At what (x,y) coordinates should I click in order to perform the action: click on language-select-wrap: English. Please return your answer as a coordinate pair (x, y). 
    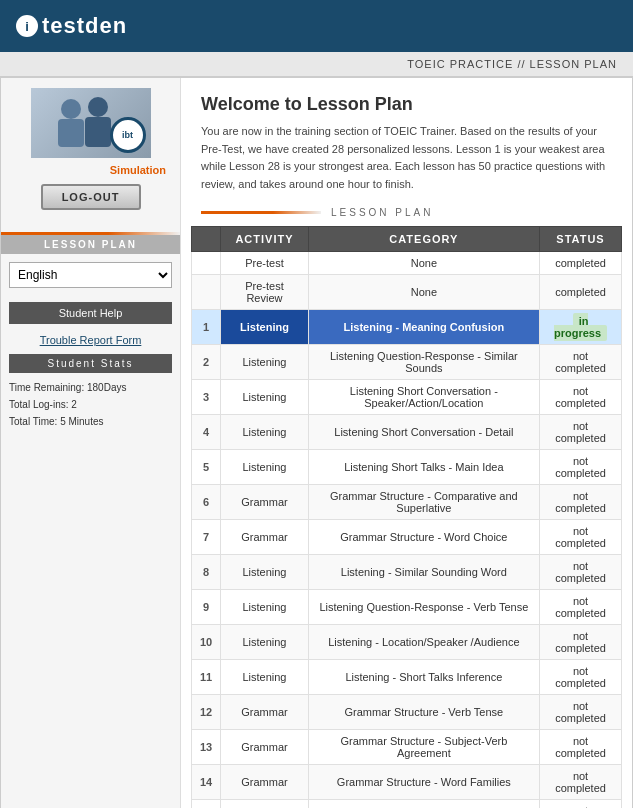
    Looking at the image, I should click on (90, 275).